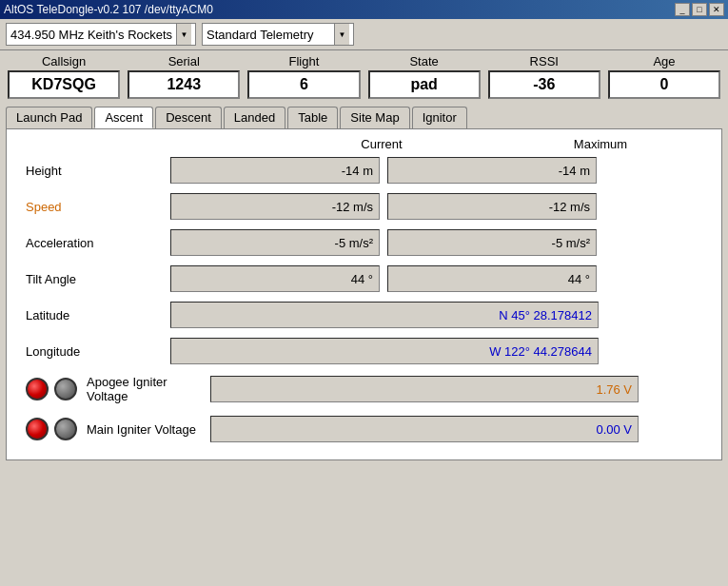  Describe the element at coordinates (682, 10) in the screenshot. I see `minimize-button: _` at that location.